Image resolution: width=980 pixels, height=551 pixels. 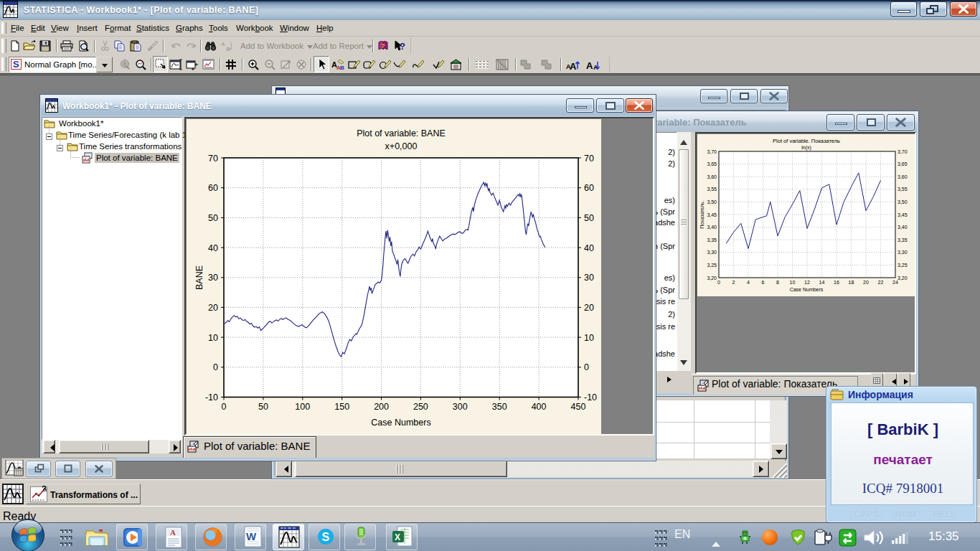 What do you see at coordinates (342, 67) in the screenshot?
I see `svg-text: B` at bounding box center [342, 67].